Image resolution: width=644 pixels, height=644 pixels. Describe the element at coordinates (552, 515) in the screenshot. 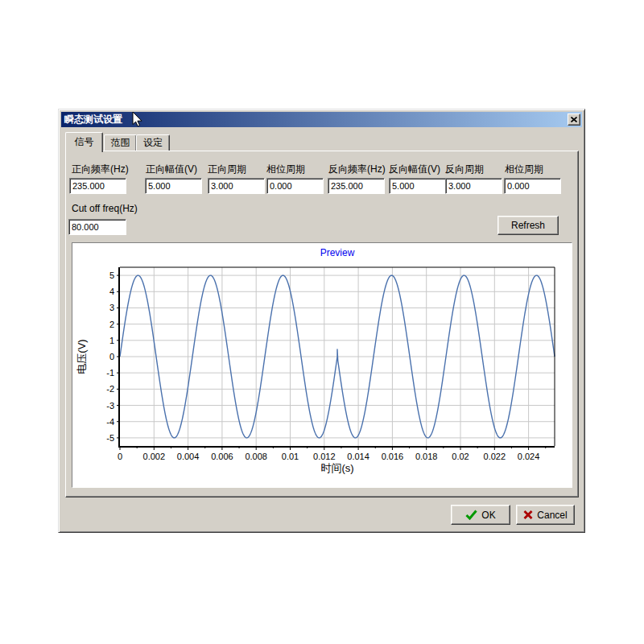

I see `cancel-button-label: Cancel` at that location.